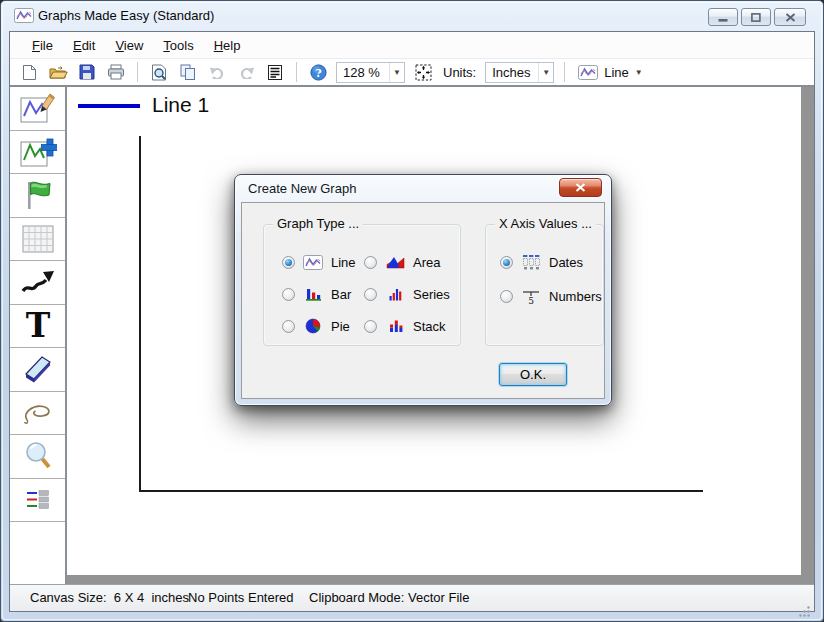  What do you see at coordinates (38, 369) in the screenshot?
I see `eraser-icon` at bounding box center [38, 369].